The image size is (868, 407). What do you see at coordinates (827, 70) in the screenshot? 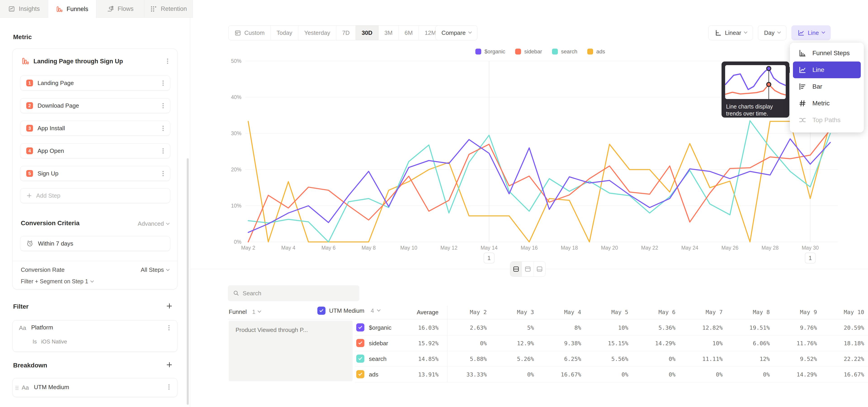
I see `menu-item-line: Line` at bounding box center [827, 70].